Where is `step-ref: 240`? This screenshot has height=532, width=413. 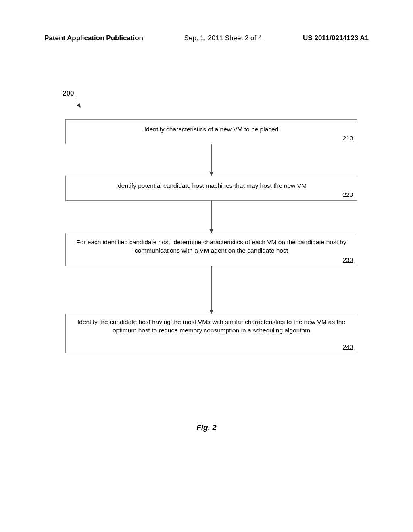
step-ref: 240 is located at coordinates (348, 347).